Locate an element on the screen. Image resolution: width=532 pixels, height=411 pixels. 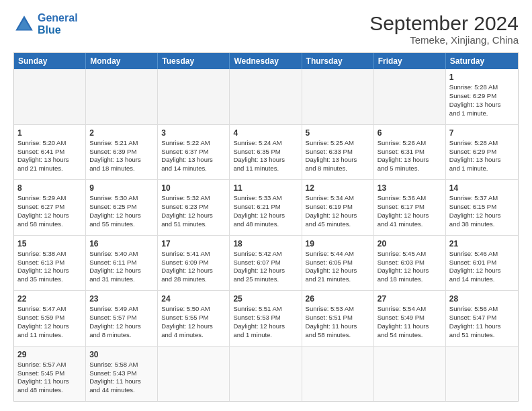
calendar-row: 1Sunrise: 5:28 AMSunset: 6:29 PMDaylight… is located at coordinates (266, 97).